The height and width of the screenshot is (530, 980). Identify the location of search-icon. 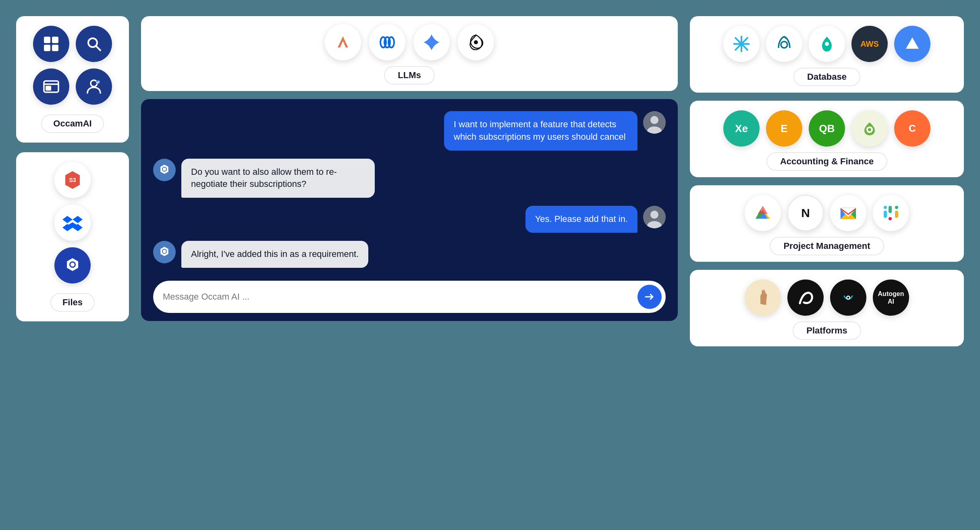
(94, 44).